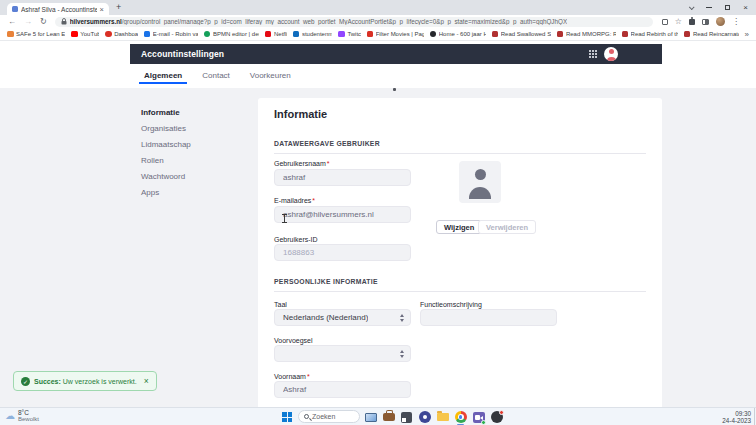  What do you see at coordinates (329, 416) in the screenshot?
I see `taskbar-search: Zoeken` at bounding box center [329, 416].